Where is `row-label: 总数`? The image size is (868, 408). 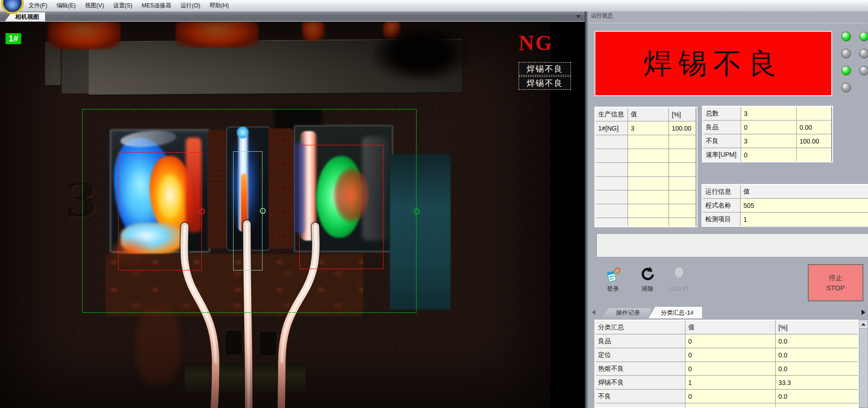
row-label: 总数 is located at coordinates (722, 113).